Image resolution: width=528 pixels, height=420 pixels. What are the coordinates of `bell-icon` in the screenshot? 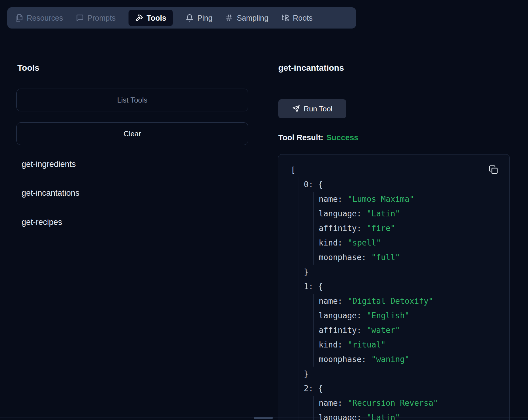 It's located at (190, 18).